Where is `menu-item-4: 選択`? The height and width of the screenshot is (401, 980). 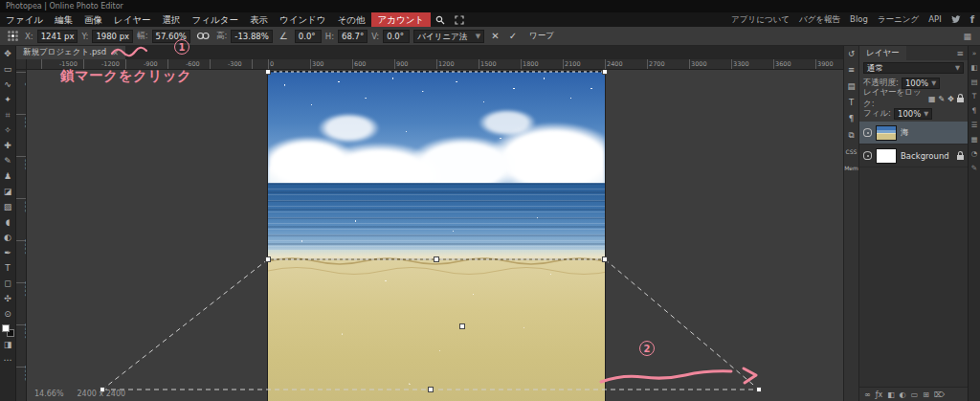 menu-item-4: 選択 is located at coordinates (172, 19).